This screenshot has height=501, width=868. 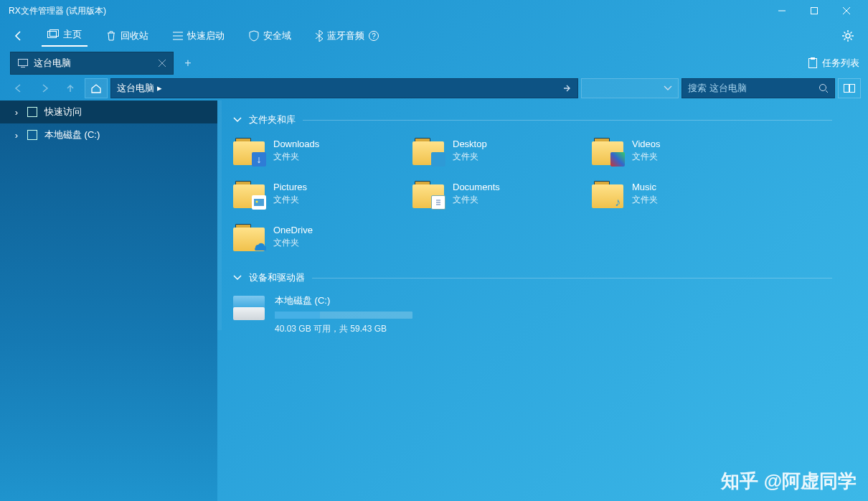 I want to click on toolbar-safezone: 安全域, so click(x=270, y=36).